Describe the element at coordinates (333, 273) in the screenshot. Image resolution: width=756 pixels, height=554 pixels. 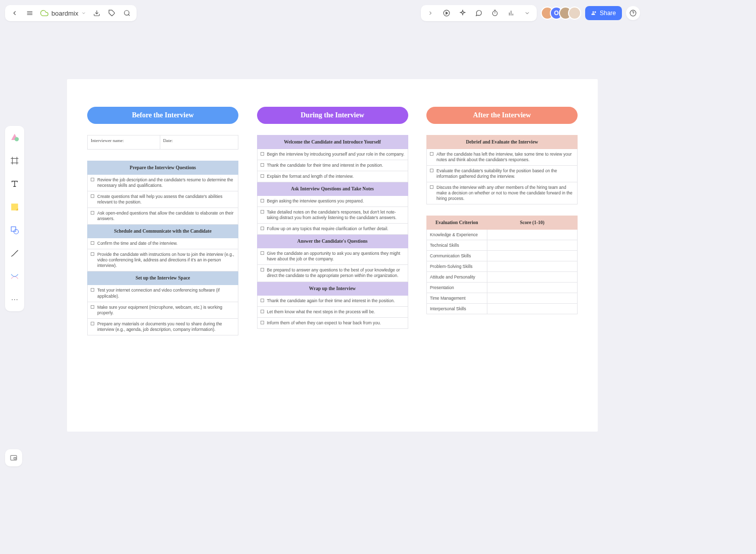
I see `checklist-item: Be prepared to answer any questions to t…` at that location.